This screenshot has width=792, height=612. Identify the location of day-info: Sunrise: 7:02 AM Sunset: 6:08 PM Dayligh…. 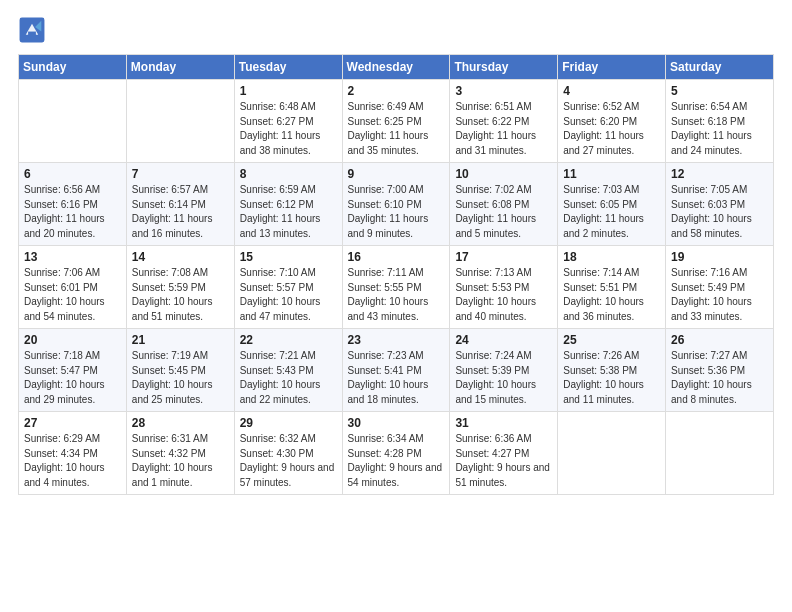
(504, 212).